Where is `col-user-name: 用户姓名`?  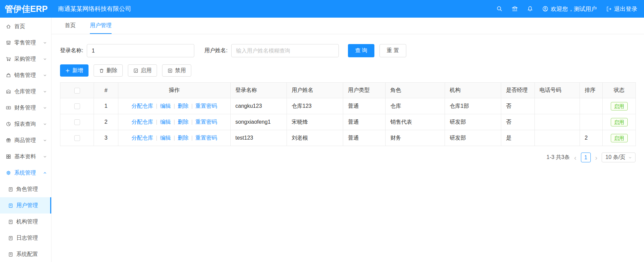 col-user-name: 用户姓名 is located at coordinates (315, 90).